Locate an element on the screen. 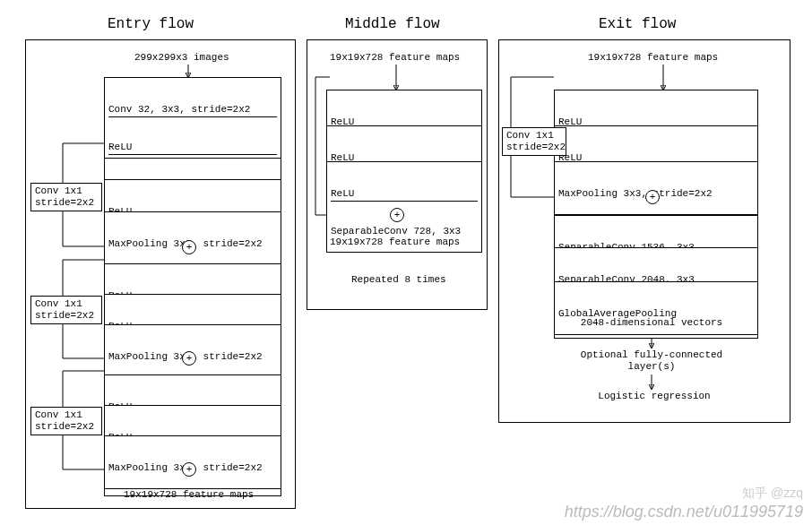  entry-skip1: Conv 1x1 stride=2x2 is located at coordinates (66, 197).